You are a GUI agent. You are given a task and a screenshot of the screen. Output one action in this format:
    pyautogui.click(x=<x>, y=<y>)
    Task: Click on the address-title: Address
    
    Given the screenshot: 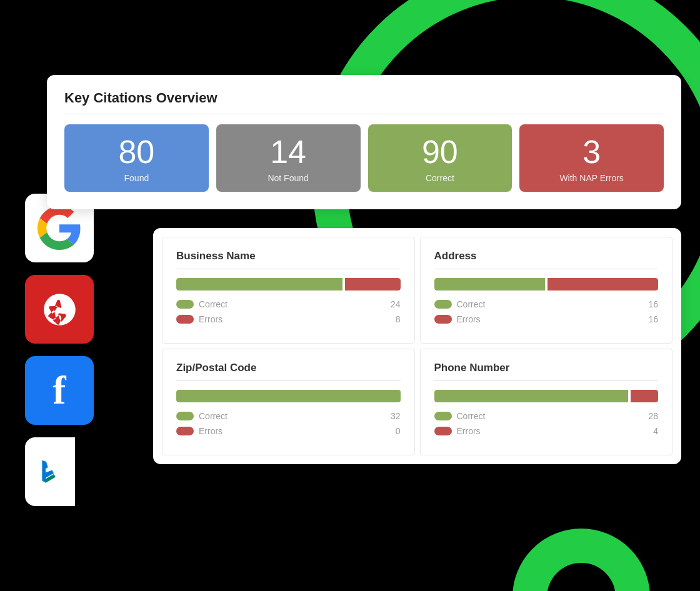 What is the action you would take?
    pyautogui.click(x=546, y=260)
    